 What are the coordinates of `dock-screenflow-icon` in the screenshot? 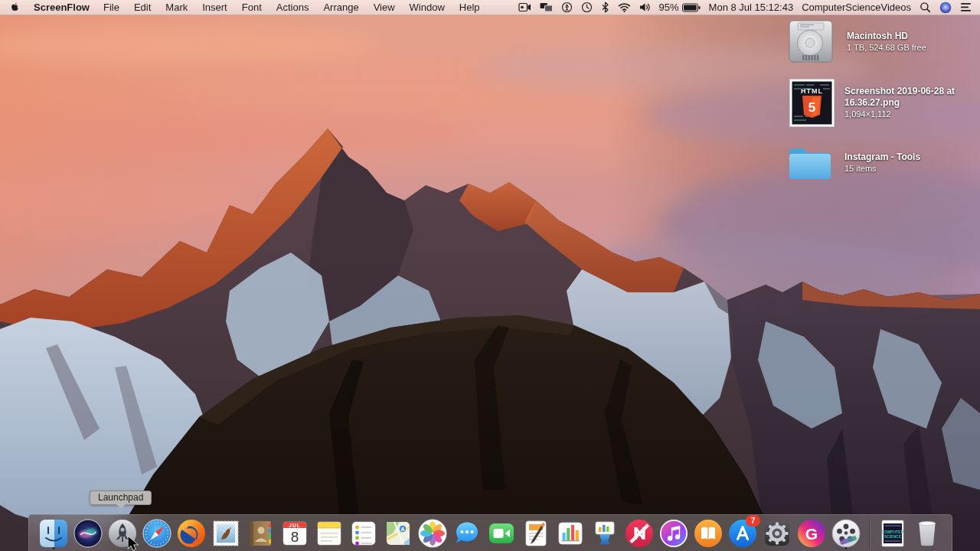 It's located at (846, 533).